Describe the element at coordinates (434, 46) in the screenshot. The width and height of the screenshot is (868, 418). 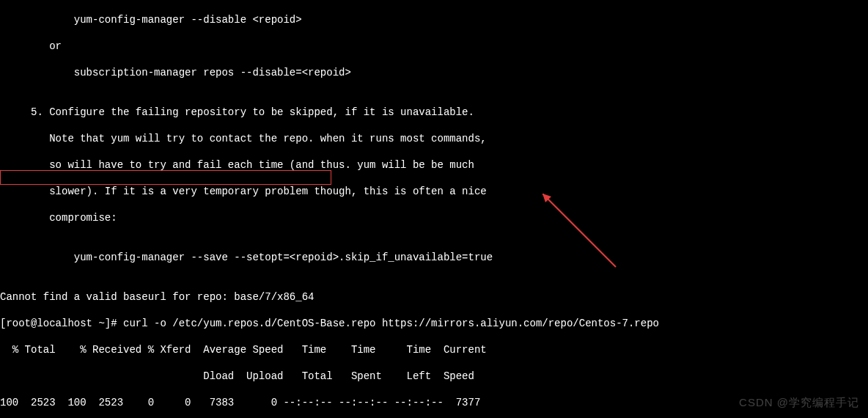
I see `output-line: or` at that location.